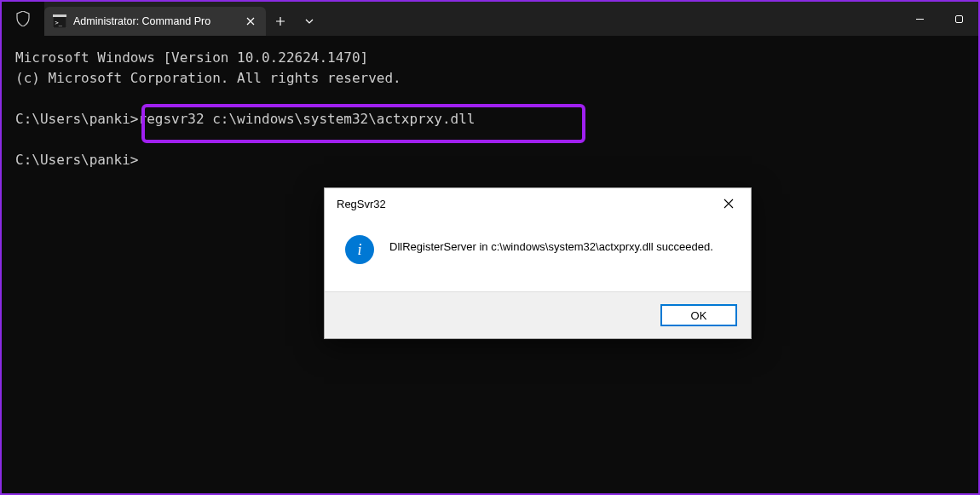 This screenshot has width=980, height=495. I want to click on info-icon: i, so click(360, 250).